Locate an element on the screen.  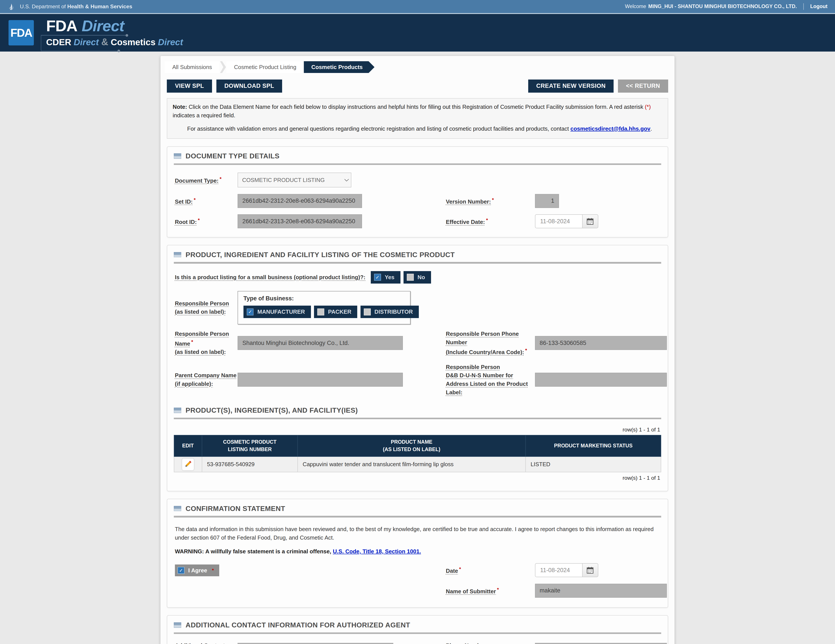
parent-company-label: Parent Company Name (if applicable): is located at coordinates (206, 380).